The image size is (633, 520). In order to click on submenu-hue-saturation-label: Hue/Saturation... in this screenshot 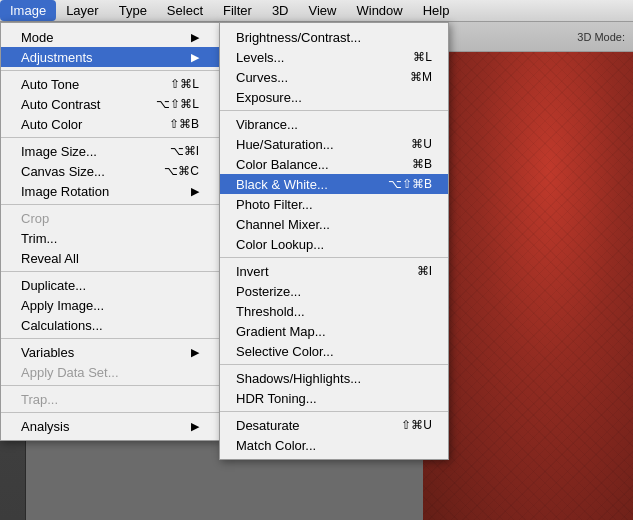, I will do `click(285, 144)`.